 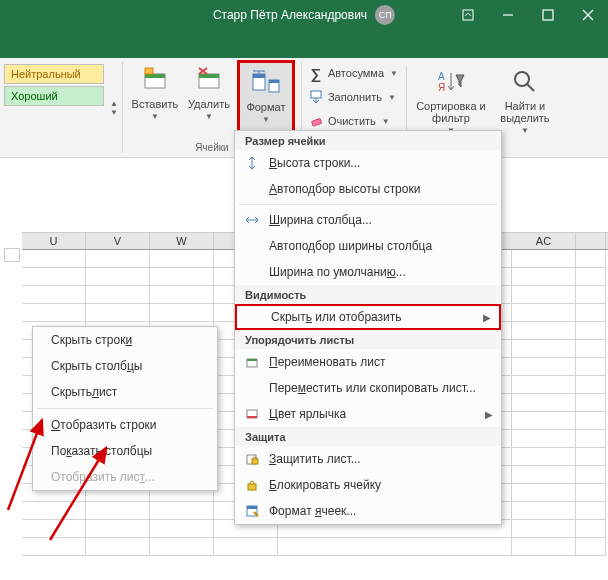 I want to click on insert-cells-icon, so click(x=155, y=80).